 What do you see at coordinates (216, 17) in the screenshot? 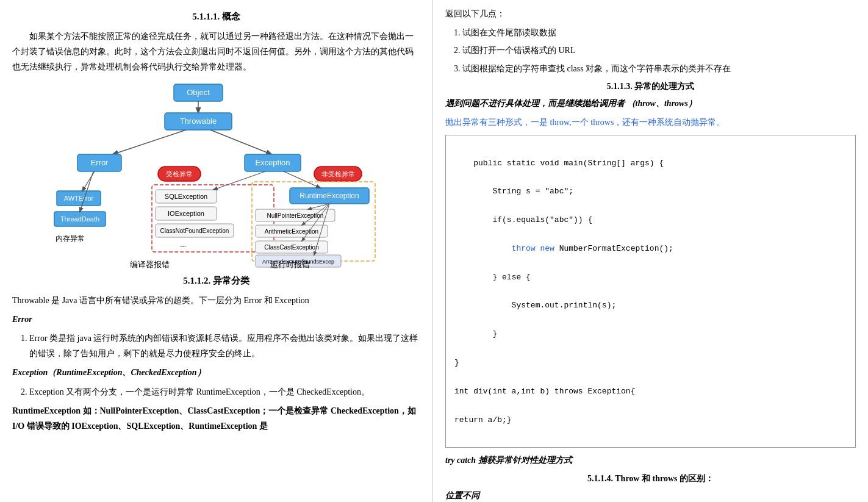
I see `section-511-title: 5.1.1.1. 概念` at bounding box center [216, 17].